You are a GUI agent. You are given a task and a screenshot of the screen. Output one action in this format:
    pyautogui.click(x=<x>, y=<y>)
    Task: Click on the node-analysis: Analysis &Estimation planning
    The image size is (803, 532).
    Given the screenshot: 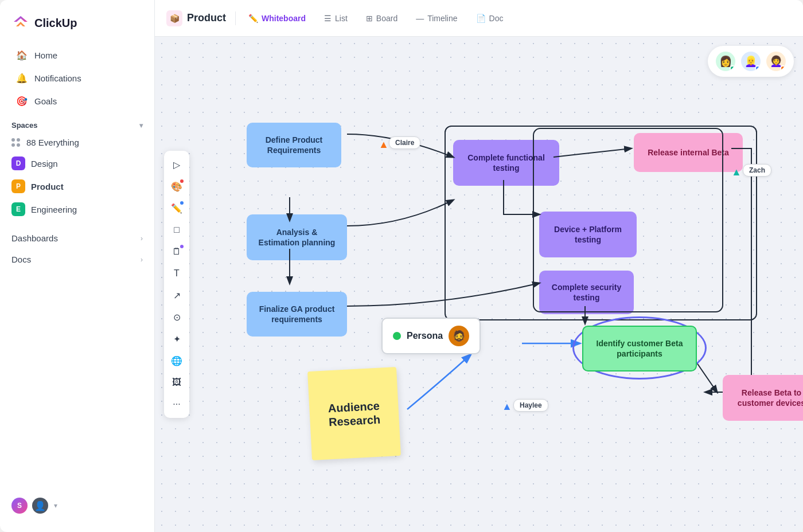 What is the action you would take?
    pyautogui.click(x=297, y=237)
    